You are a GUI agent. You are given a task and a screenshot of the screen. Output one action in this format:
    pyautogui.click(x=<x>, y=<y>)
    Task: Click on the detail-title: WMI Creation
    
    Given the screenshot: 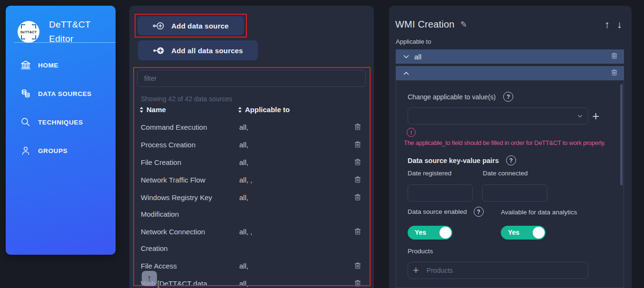 What is the action you would take?
    pyautogui.click(x=425, y=25)
    